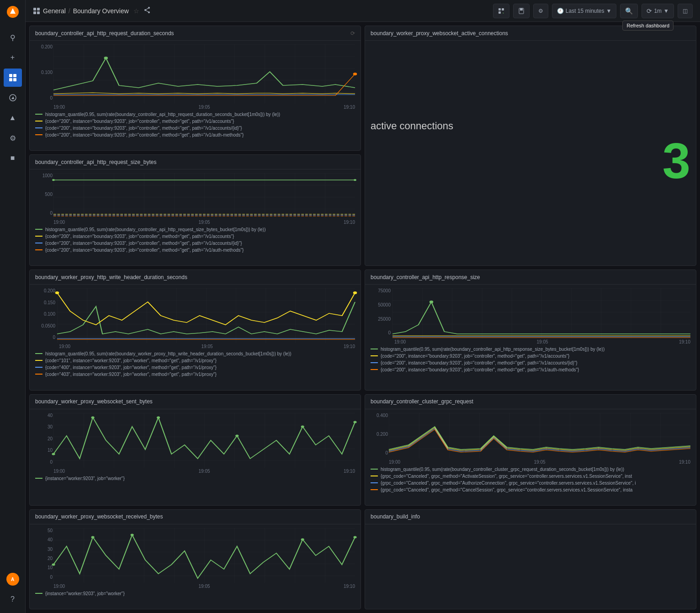 The width and height of the screenshot is (700, 613). What do you see at coordinates (195, 88) in the screenshot?
I see `panel-api-http-request-duration: boundary_controller_api_http_request_dur…` at bounding box center [195, 88].